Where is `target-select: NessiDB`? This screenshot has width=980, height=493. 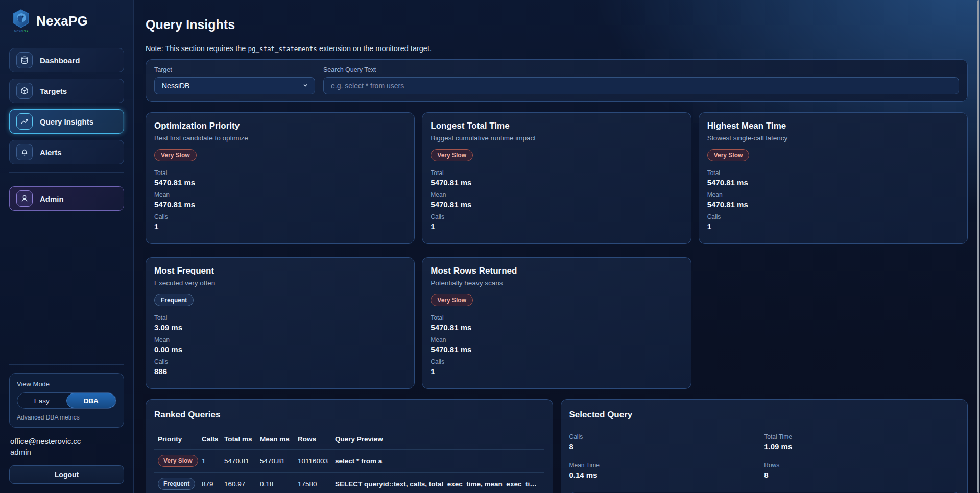
target-select: NessiDB is located at coordinates (235, 86).